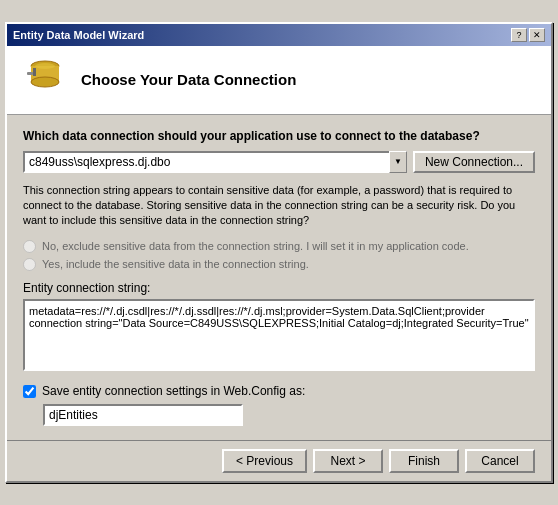 The width and height of the screenshot is (558, 505). I want to click on radio-no-input, so click(30, 246).